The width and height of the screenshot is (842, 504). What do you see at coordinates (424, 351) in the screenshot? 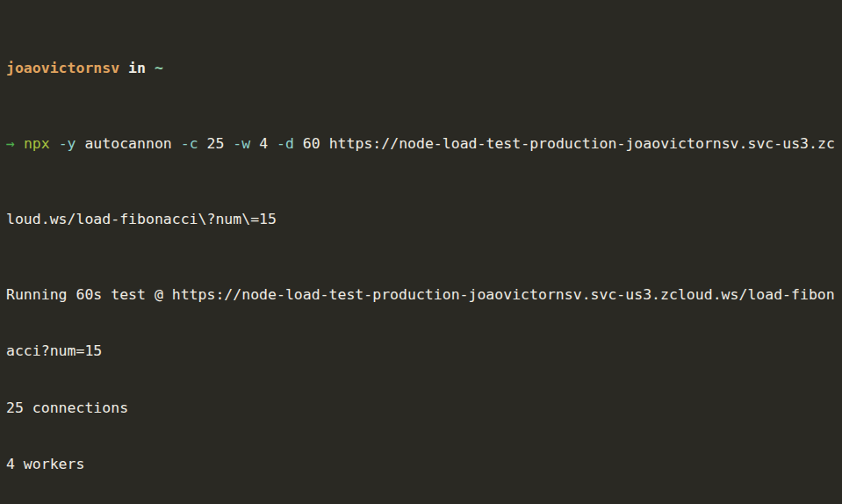
I see `running-line-wrap: acci?num=15` at bounding box center [424, 351].